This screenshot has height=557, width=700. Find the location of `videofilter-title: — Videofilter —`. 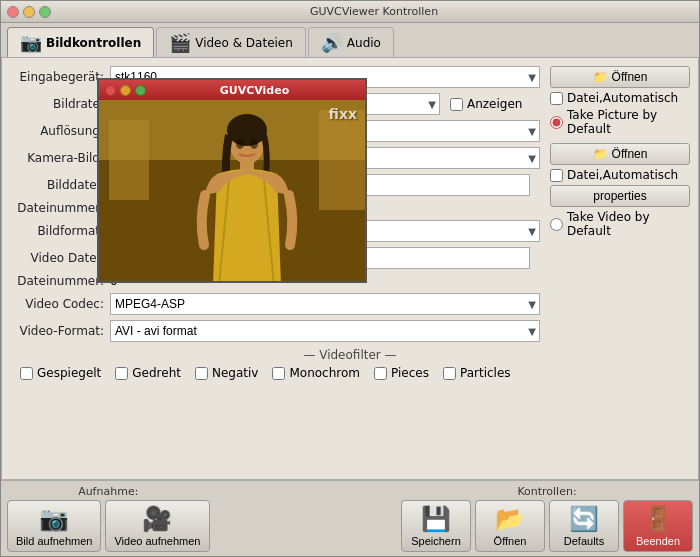

videofilter-title: — Videofilter — is located at coordinates (350, 355).